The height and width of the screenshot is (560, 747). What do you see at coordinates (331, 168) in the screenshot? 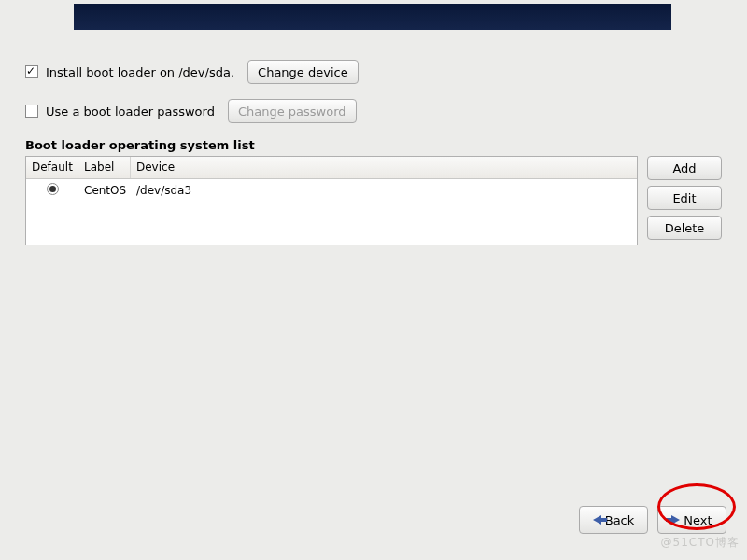
I see `table-header: Default Label Device` at bounding box center [331, 168].